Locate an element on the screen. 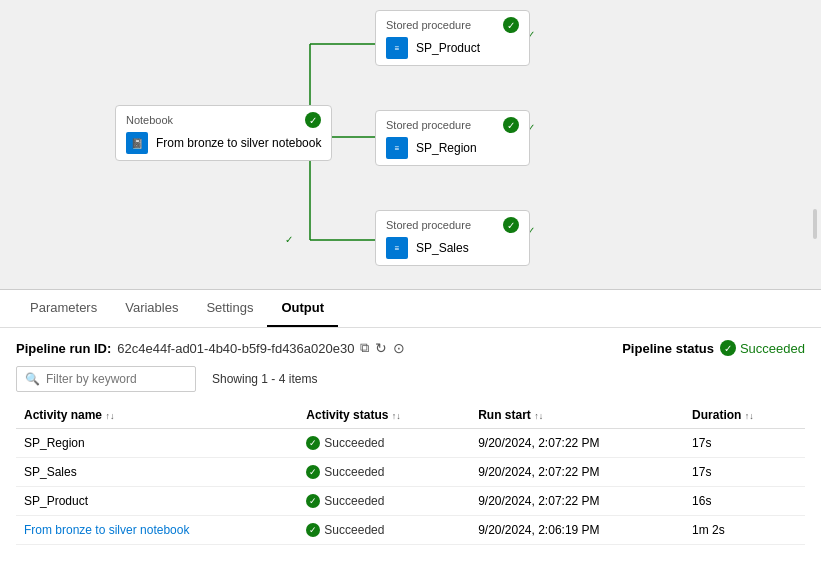 The image size is (821, 587). cell-activity-name: SP_Product is located at coordinates (157, 502).